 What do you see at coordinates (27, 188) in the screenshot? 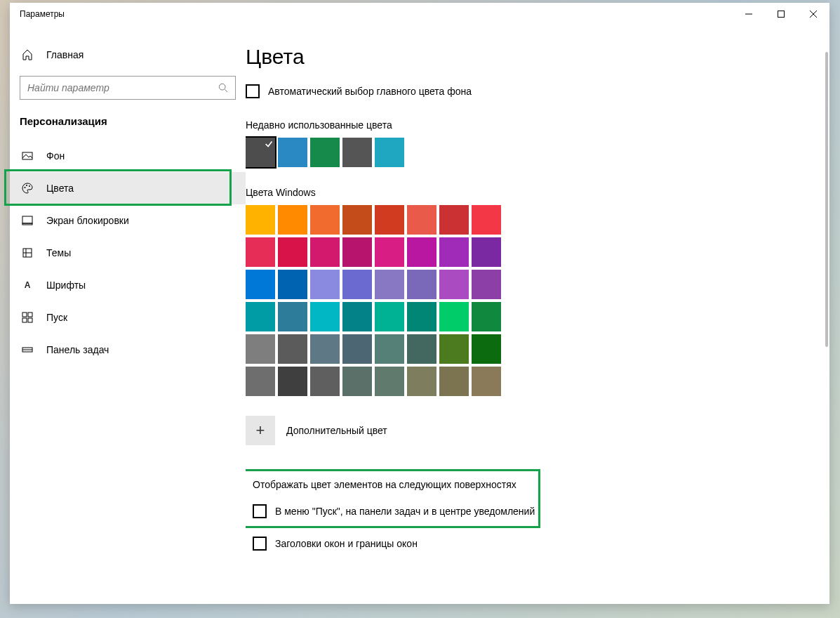
I see `palette-icon` at bounding box center [27, 188].